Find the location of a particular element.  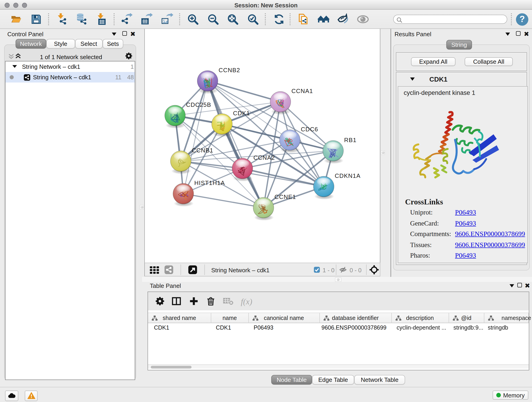

import-table-button is located at coordinates (101, 19).